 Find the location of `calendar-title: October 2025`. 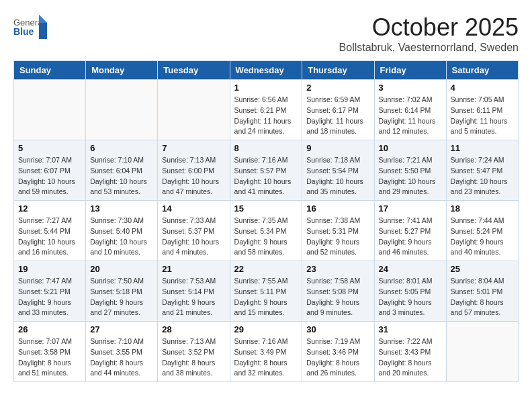

calendar-title: October 2025 is located at coordinates (429, 28).